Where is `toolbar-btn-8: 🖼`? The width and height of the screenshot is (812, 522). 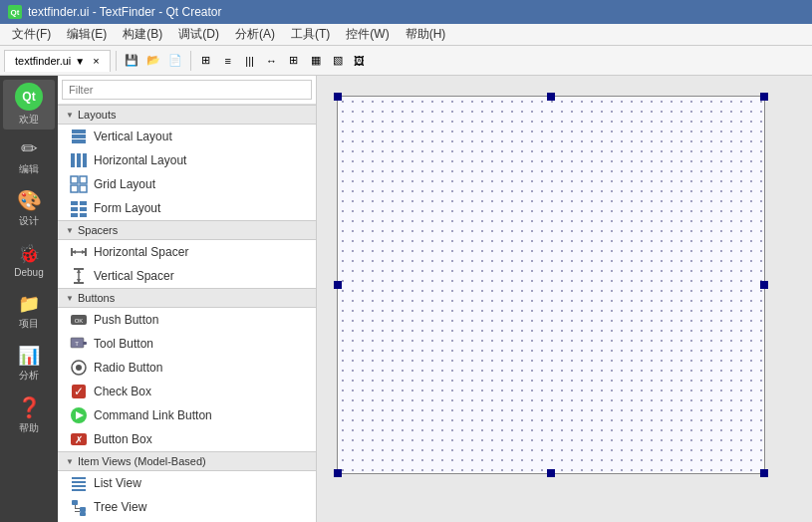 toolbar-btn-8: 🖼 is located at coordinates (360, 61).